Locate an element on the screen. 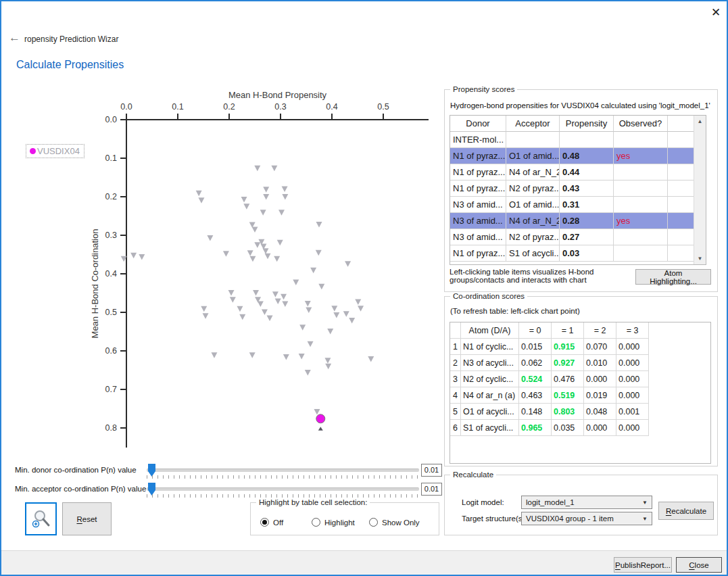  coordination-table: Atom (D/A)= 0= 1= 2= 31N1 of cyclic...0.… is located at coordinates (580, 393).